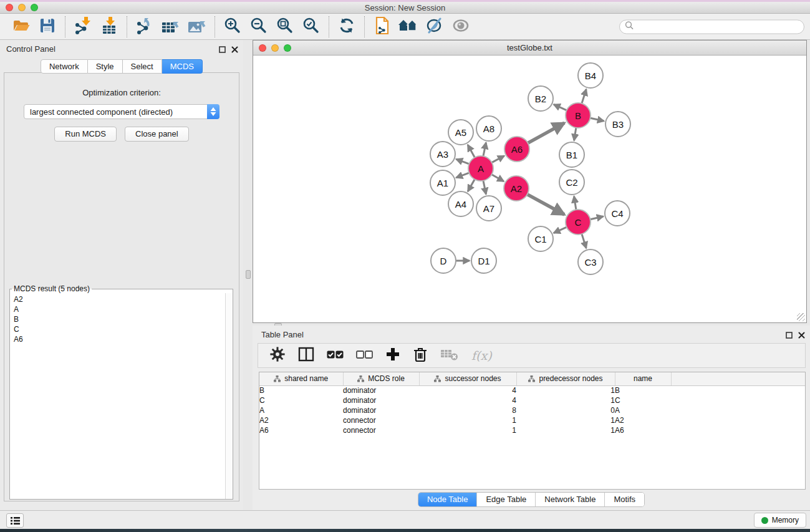 This screenshot has width=810, height=532. Describe the element at coordinates (584, 241) in the screenshot. I see `graph-edge-C-C3` at that location.